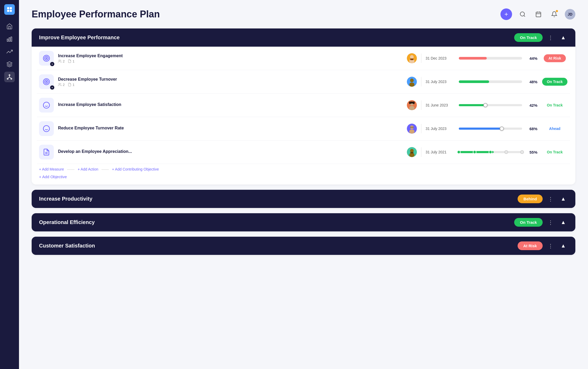  I want to click on notification-button, so click(554, 14).